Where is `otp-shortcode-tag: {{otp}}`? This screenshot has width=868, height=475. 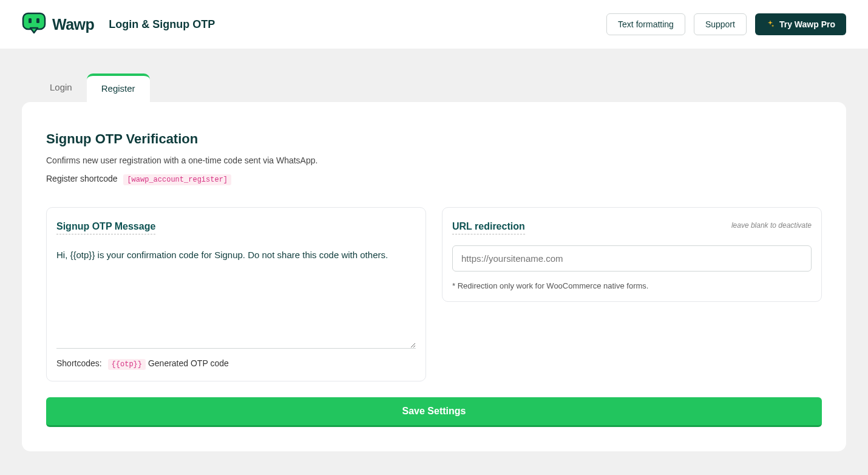 otp-shortcode-tag: {{otp}} is located at coordinates (127, 364).